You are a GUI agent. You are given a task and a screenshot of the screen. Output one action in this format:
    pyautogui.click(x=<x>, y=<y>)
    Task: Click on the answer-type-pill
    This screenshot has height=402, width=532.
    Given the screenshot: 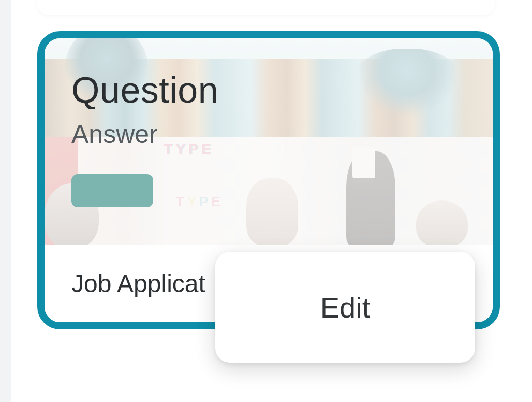 What is the action you would take?
    pyautogui.click(x=112, y=191)
    